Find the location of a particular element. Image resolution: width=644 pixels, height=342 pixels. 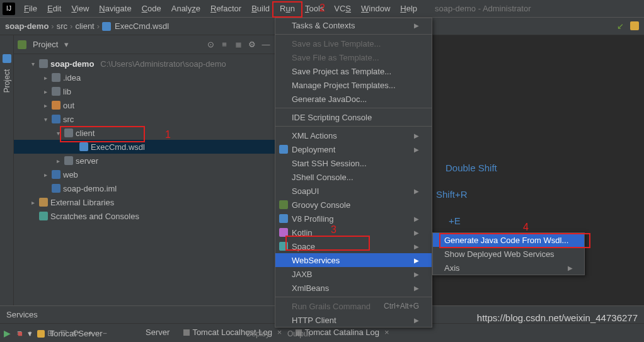

mi-gen-javadoc: Generate JavaDoc... is located at coordinates (354, 99).